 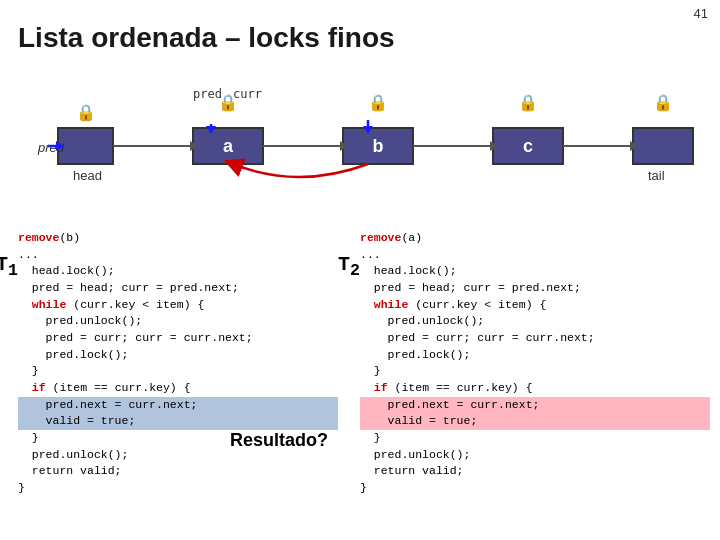 What do you see at coordinates (70, 470) in the screenshot?
I see `line-return-1: return valid;` at bounding box center [70, 470].